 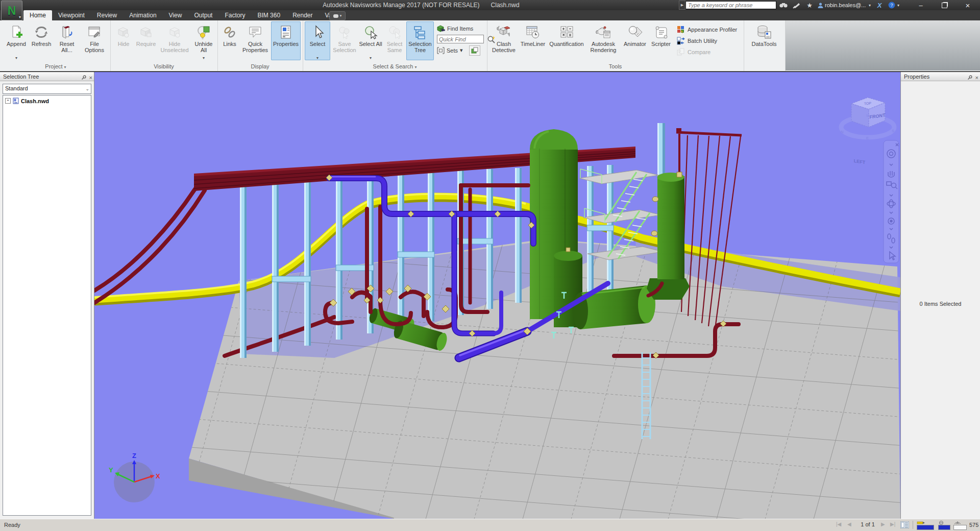 What do you see at coordinates (16, 101) in the screenshot?
I see `nwd-file-icon` at bounding box center [16, 101].